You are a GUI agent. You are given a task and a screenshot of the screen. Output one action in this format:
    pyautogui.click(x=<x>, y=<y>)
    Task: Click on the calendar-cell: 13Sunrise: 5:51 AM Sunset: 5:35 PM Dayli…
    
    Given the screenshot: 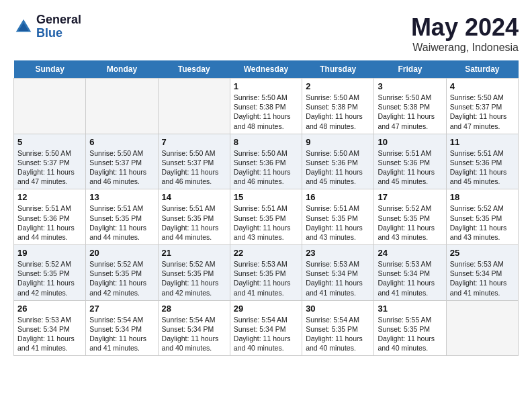 What is the action you would take?
    pyautogui.click(x=122, y=218)
    